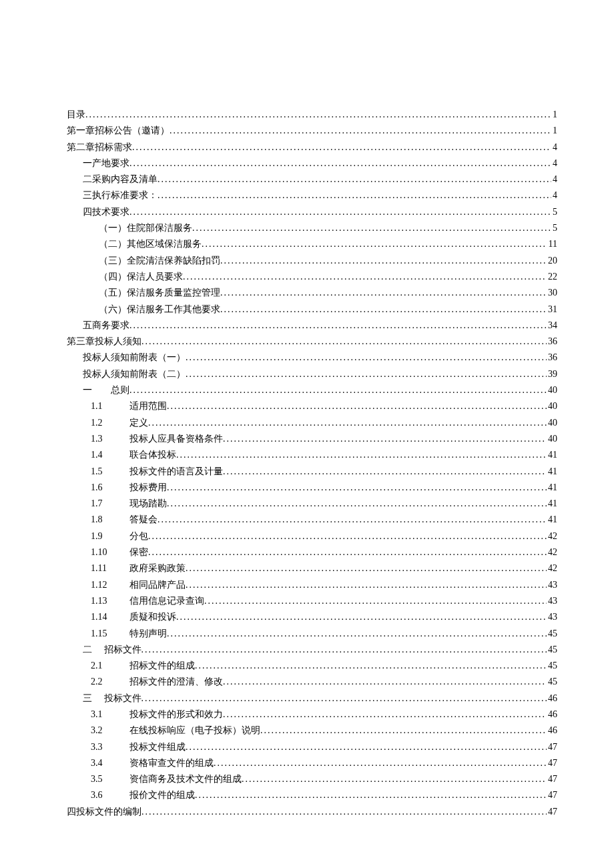 Image resolution: width=614 pixels, height=868 pixels. What do you see at coordinates (552, 423) in the screenshot?
I see `toc-entry-page: 40` at bounding box center [552, 423].